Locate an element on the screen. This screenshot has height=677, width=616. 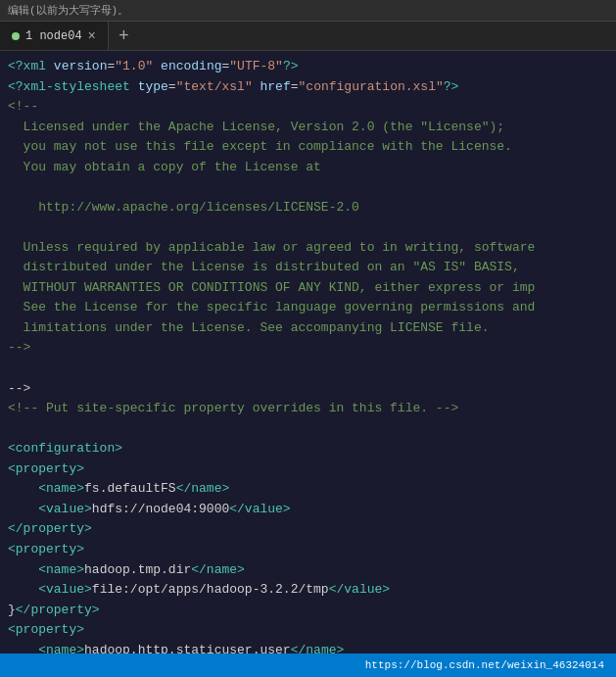
line-19: <configuration> is located at coordinates (308, 449).